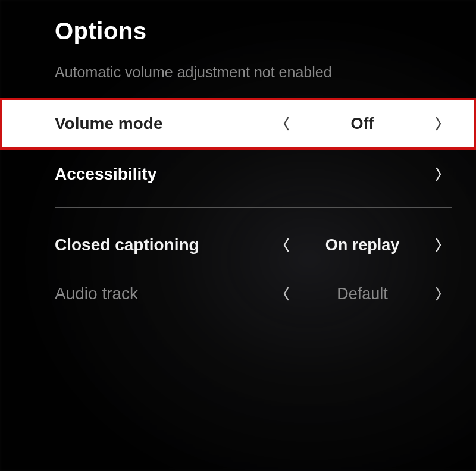 The image size is (476, 471). Describe the element at coordinates (164, 124) in the screenshot. I see `volume-mode-label: Volume mode` at that location.